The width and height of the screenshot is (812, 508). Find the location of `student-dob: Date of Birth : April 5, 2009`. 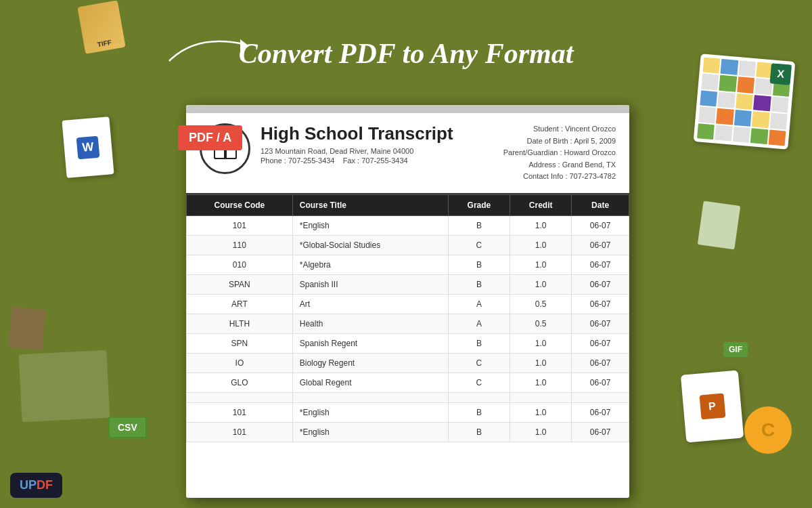

student-dob: Date of Birth : April 5, 2009 is located at coordinates (560, 142).